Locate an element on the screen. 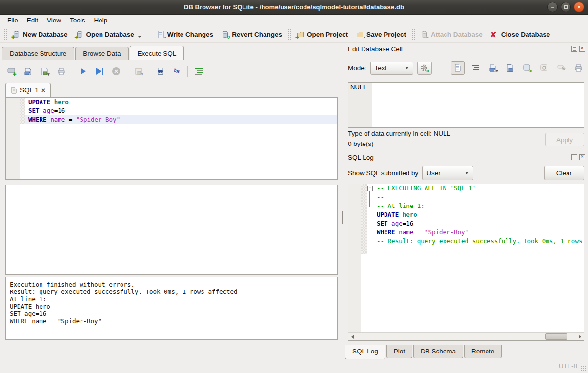 This screenshot has width=588, height=373. editor-line-current: 3 WHERE name = "Spider-Boy" is located at coordinates (172, 120).